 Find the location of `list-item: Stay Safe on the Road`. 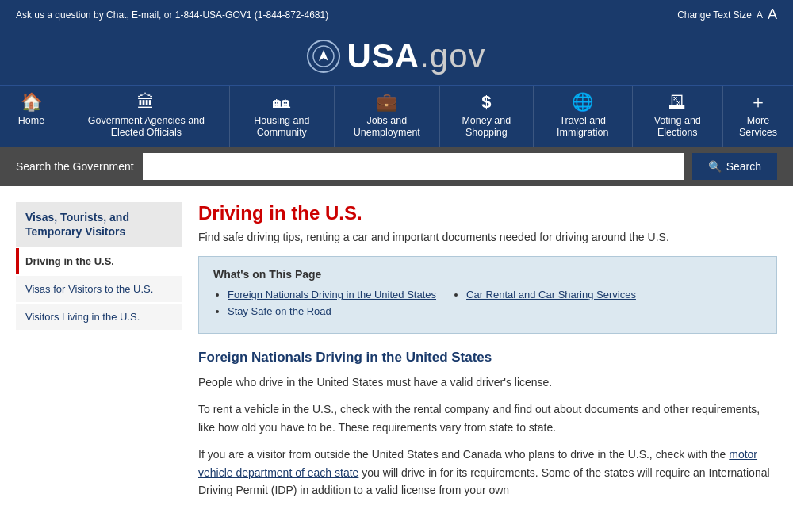

list-item: Stay Safe on the Road is located at coordinates (331, 311).